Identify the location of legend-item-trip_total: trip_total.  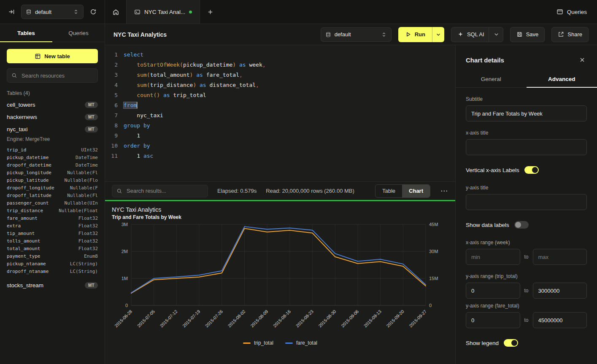
(258, 343).